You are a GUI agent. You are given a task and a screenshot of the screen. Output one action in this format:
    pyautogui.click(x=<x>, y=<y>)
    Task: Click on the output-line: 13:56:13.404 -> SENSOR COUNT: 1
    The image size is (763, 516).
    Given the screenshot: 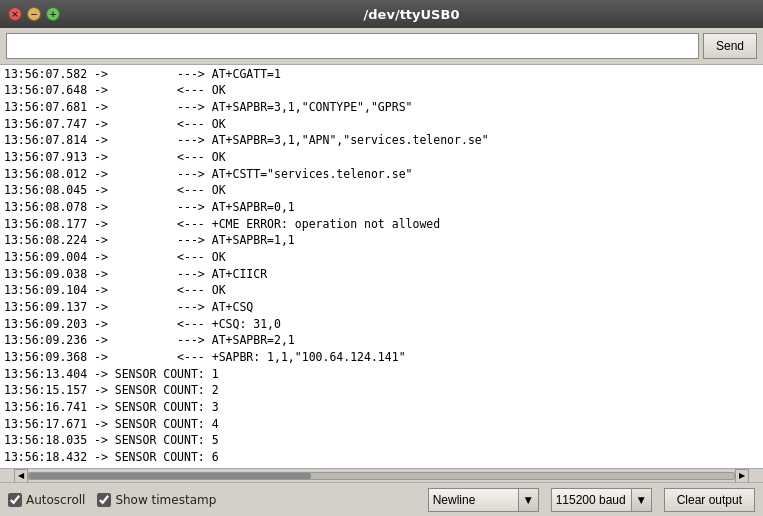 What is the action you would take?
    pyautogui.click(x=382, y=374)
    